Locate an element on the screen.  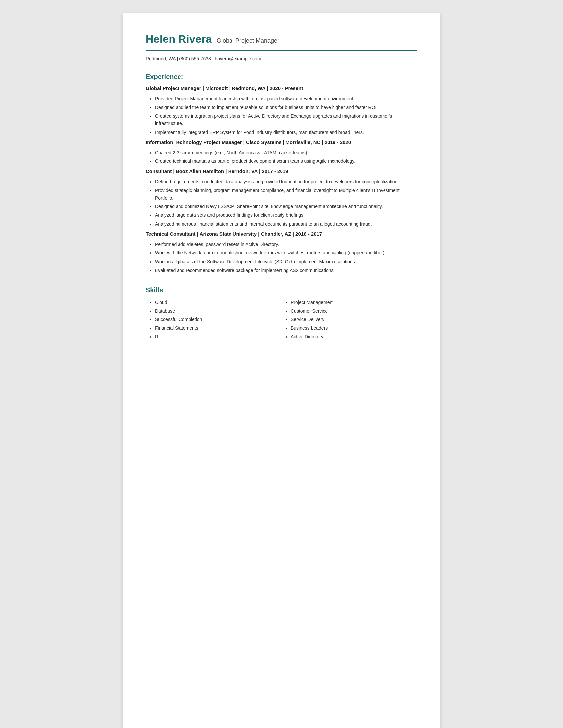
job-title-1: Global Project Manager | Microsoft | Red… is located at coordinates (282, 88).